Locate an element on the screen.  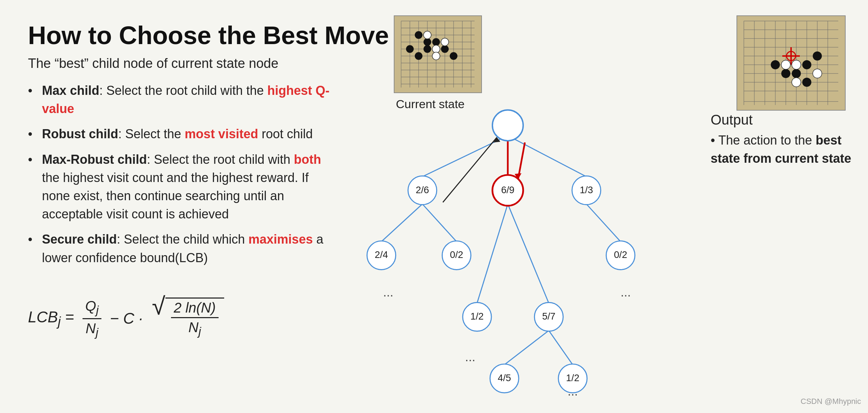
bullet-4-prefix: Secure child is located at coordinates (79, 239).